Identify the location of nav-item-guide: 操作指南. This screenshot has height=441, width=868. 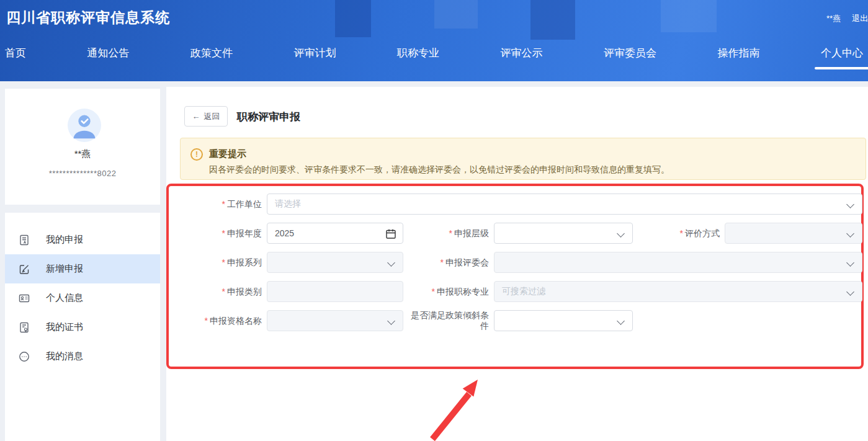
(739, 58).